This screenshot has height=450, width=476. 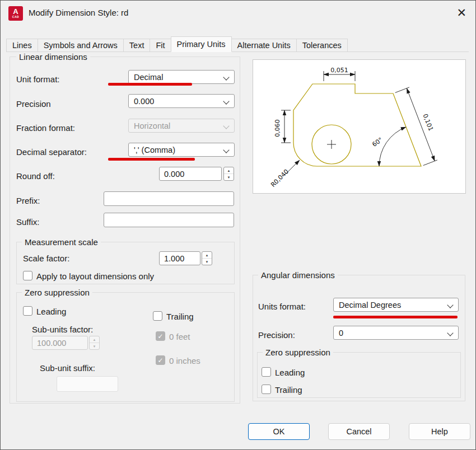 I want to click on round-off-label: Round off:, so click(x=36, y=176).